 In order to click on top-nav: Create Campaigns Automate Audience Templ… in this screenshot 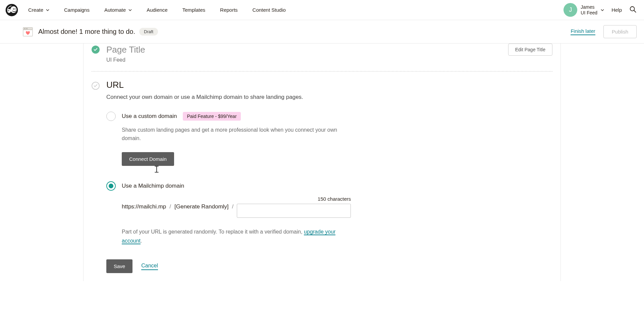, I will do `click(322, 10)`.